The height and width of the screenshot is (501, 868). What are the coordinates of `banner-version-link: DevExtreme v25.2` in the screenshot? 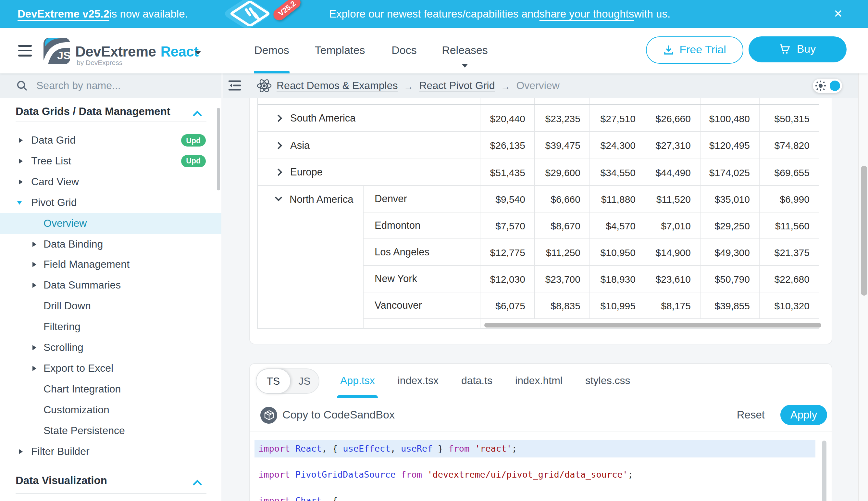 It's located at (63, 14).